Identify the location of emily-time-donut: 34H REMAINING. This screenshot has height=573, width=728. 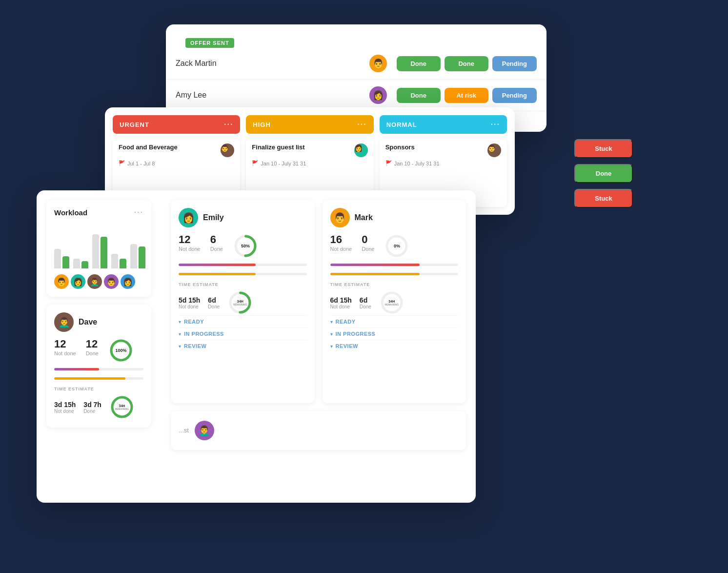
(240, 303).